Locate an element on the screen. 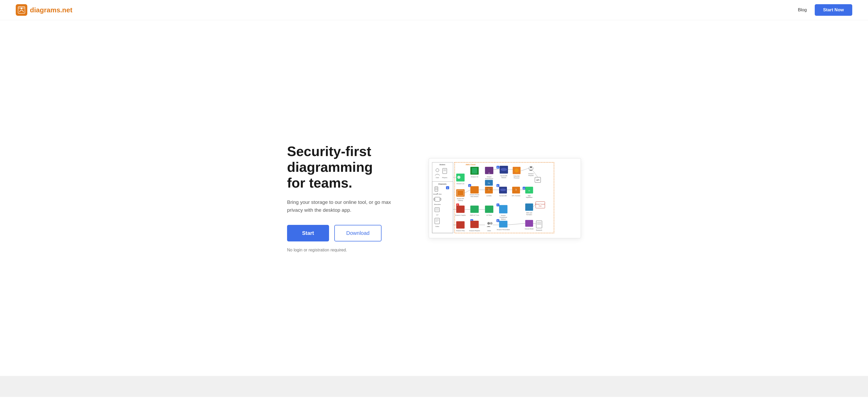 Image resolution: width=868 pixels, height=403 pixels. svg-text: 4 is located at coordinates (470, 185).